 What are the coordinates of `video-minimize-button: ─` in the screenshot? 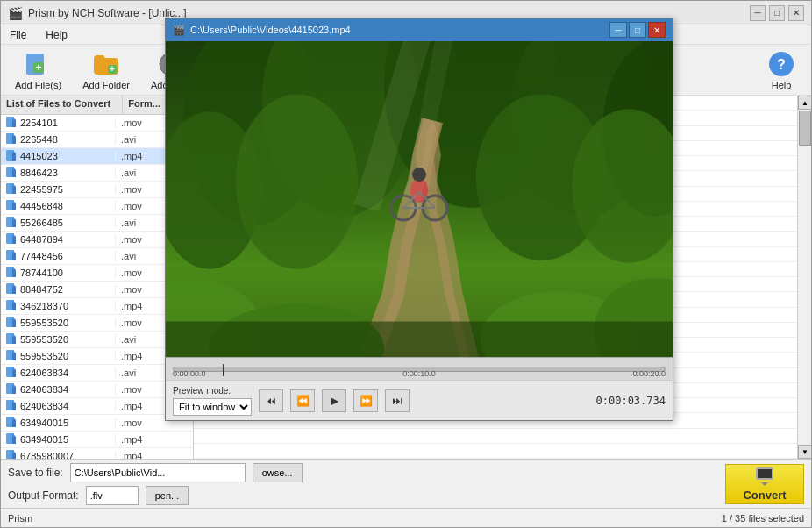 It's located at (618, 30).